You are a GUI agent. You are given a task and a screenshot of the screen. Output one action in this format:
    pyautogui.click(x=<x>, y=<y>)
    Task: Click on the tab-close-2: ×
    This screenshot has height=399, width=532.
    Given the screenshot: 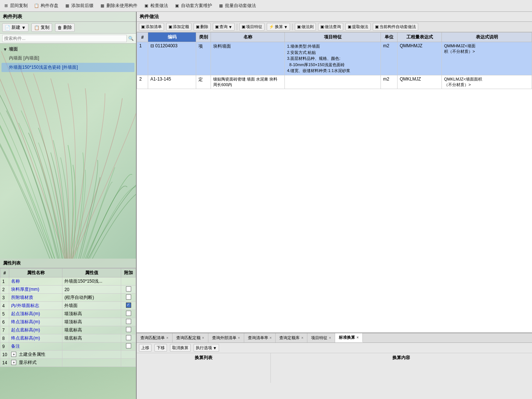 What is the action you would take?
    pyautogui.click(x=239, y=338)
    